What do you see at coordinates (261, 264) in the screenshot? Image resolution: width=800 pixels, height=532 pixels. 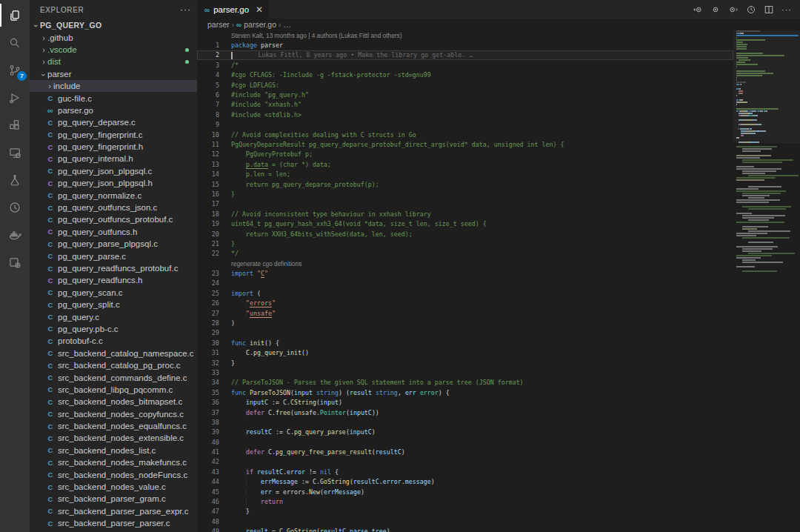 I see `code-lens-text: regenerate cgo definitions` at bounding box center [261, 264].